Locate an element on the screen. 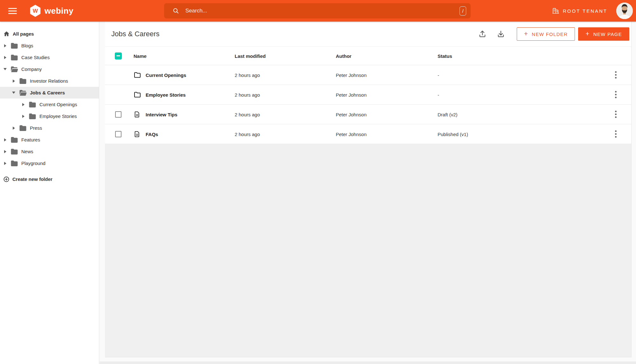 This screenshot has height=364, width=636. sidebar-item-blogs: Blogs is located at coordinates (50, 46).